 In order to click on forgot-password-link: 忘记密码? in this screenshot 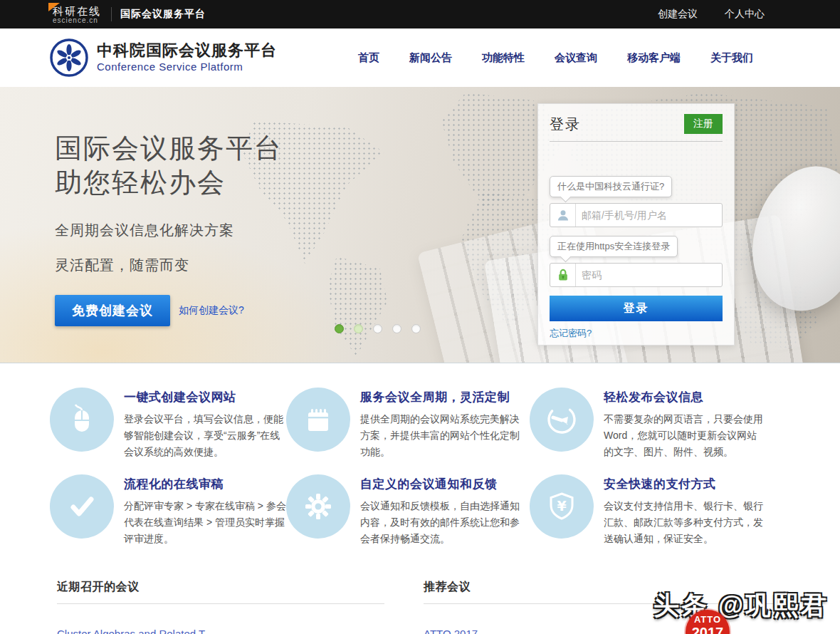, I will do `click(571, 333)`.